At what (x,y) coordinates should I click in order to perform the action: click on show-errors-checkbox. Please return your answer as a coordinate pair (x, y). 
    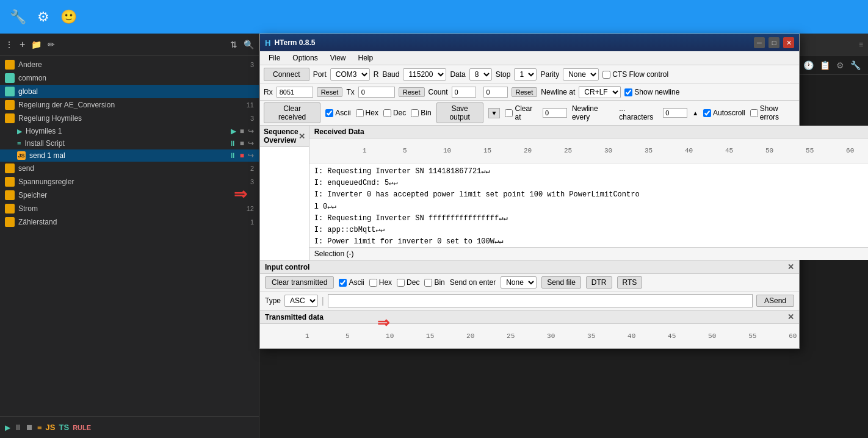
    Looking at the image, I should click on (754, 113).